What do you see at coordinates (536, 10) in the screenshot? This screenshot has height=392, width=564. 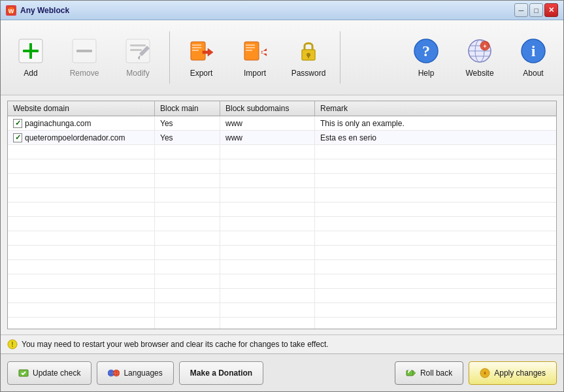 I see `restore-button: □` at bounding box center [536, 10].